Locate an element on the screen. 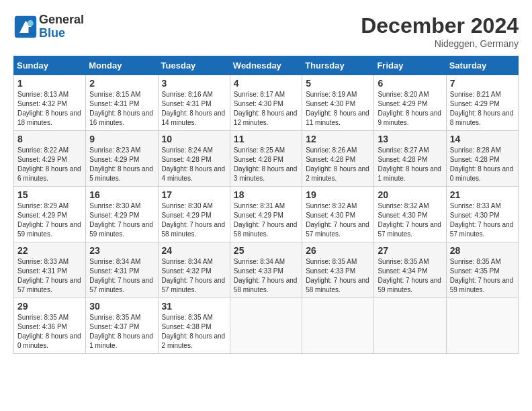 The width and height of the screenshot is (532, 411). day-header-friday: Friday is located at coordinates (410, 66).